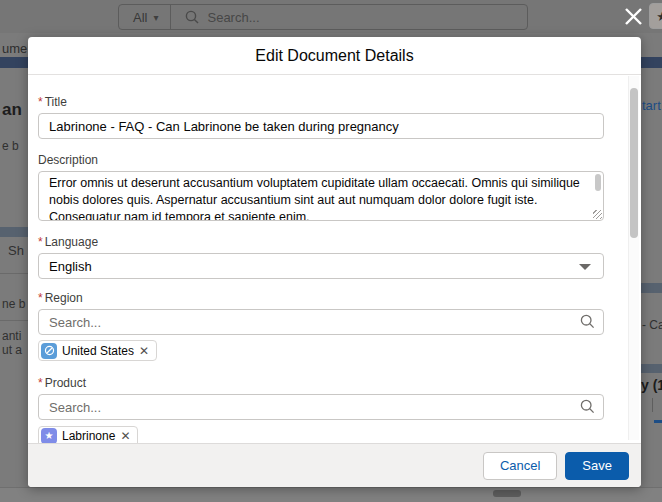 The width and height of the screenshot is (662, 502). I want to click on description-label: Description, so click(321, 160).